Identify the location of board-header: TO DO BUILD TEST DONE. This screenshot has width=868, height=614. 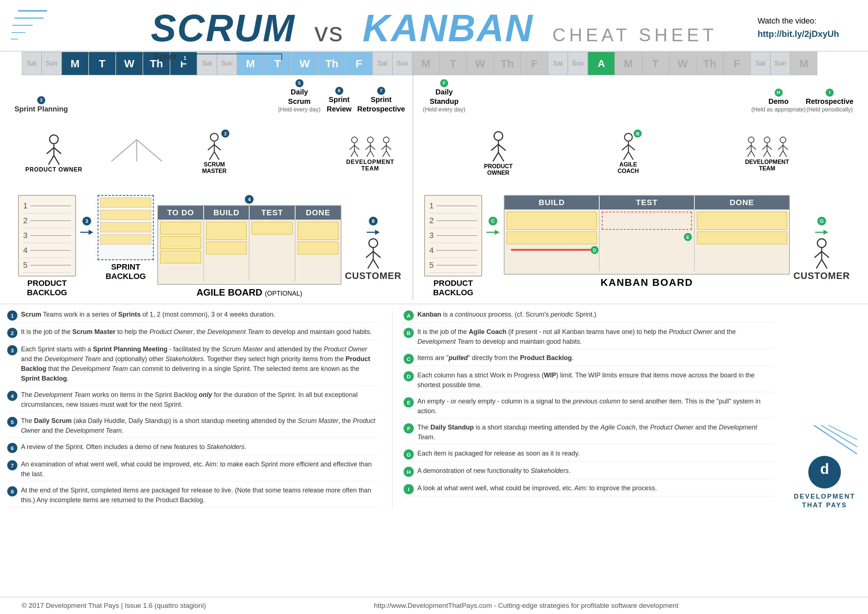
(250, 213).